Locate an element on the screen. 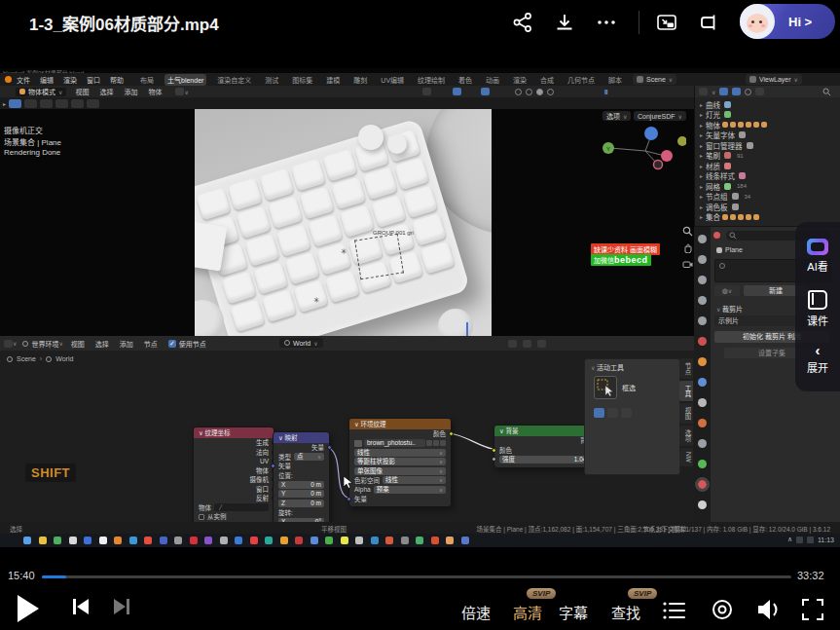 This screenshot has height=630, width=840. wireframe-shading-icon is located at coordinates (518, 92).